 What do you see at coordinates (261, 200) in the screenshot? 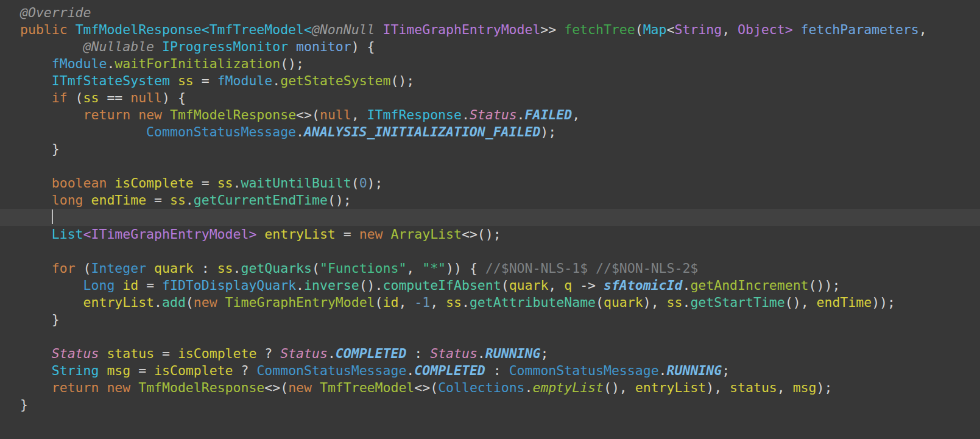
I see `token-imeth: getCurrentEndTime` at bounding box center [261, 200].